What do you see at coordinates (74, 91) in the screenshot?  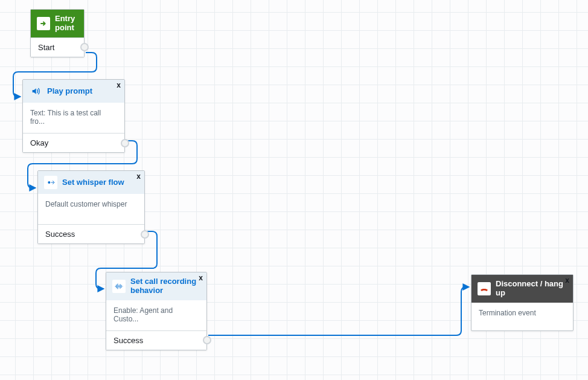 I see `node-header: Play prompt x` at bounding box center [74, 91].